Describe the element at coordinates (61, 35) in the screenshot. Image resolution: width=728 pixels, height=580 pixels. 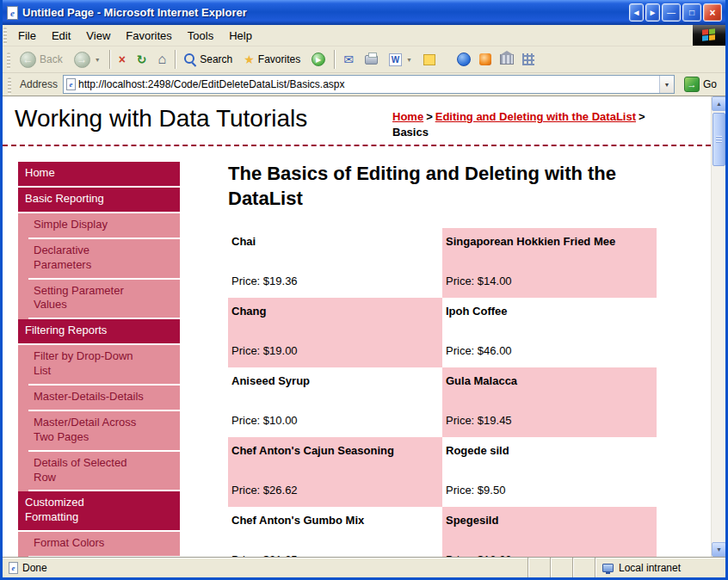
I see `menu-edit: Edit` at that location.